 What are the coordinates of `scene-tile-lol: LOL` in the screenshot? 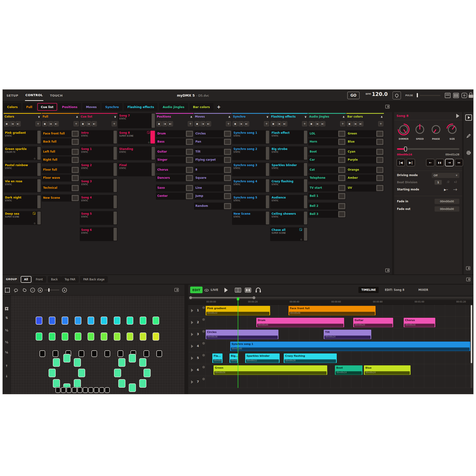 It's located at (327, 134).